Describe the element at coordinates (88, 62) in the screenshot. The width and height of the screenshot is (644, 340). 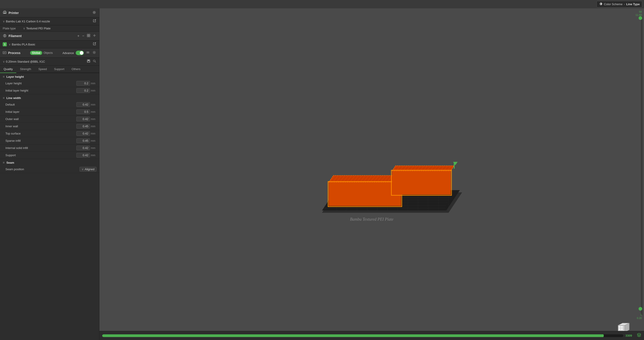
I see `preset-save-button` at that location.